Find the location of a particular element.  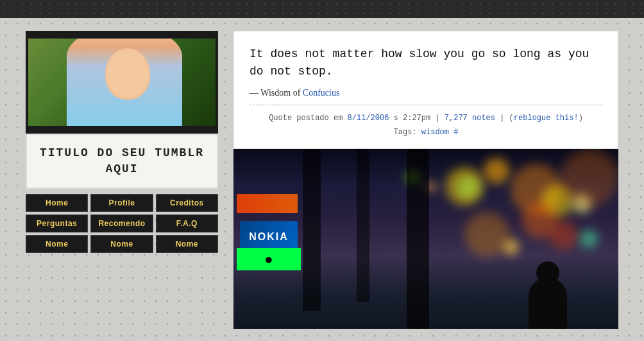

attribution-prefix: — Wisdom of is located at coordinates (275, 92).